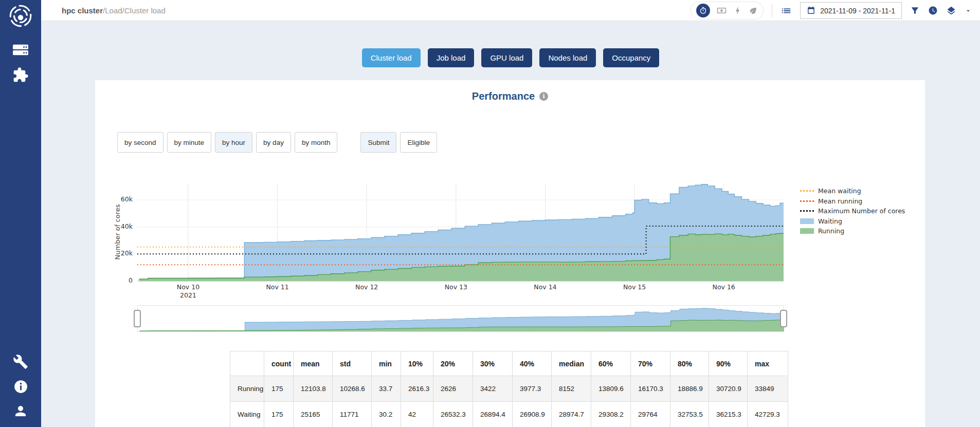 This screenshot has height=427, width=980. What do you see at coordinates (391, 58) in the screenshot?
I see `tab-cluster-load: Cluster load` at bounding box center [391, 58].